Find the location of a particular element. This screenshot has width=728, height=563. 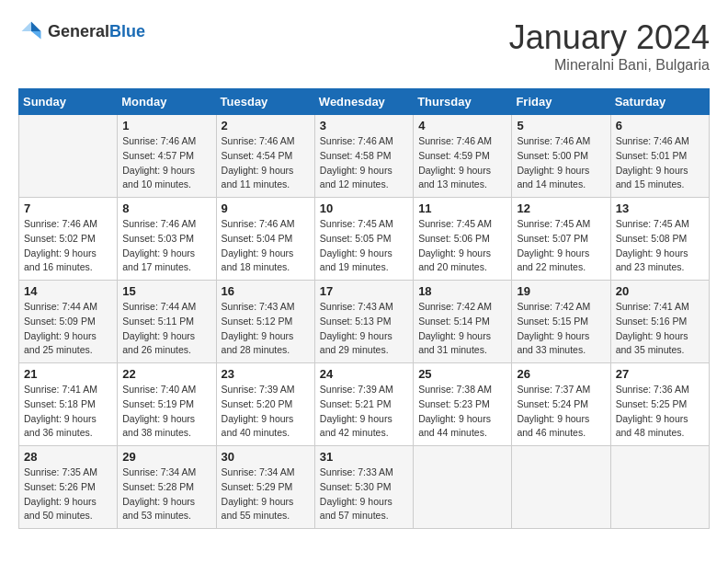

calendar-cell: 13 Sunrise: 7:45 AMSunset: 5:08 PMDaylig… is located at coordinates (660, 239).